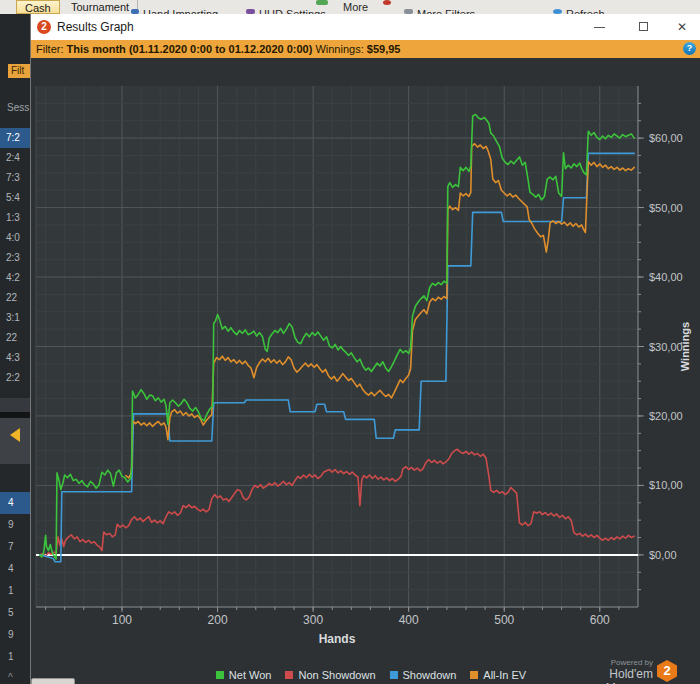 The height and width of the screenshot is (684, 700). What do you see at coordinates (15, 158) in the screenshot?
I see `sidebar-time-row: 2:4` at bounding box center [15, 158].